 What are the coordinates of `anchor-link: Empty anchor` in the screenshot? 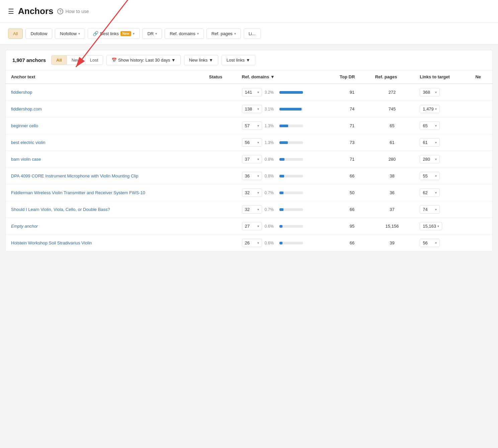 It's located at (24, 226).